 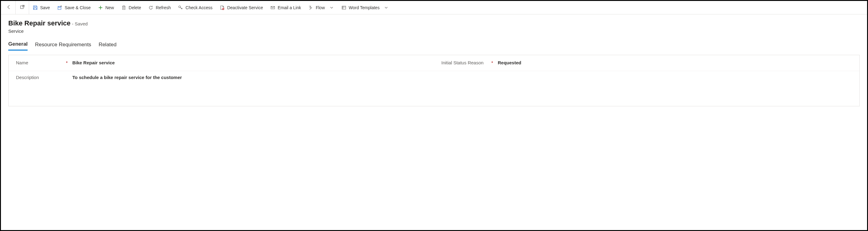 What do you see at coordinates (221, 63) in the screenshot?
I see `field-name: Name * Bike Repair service` at bounding box center [221, 63].